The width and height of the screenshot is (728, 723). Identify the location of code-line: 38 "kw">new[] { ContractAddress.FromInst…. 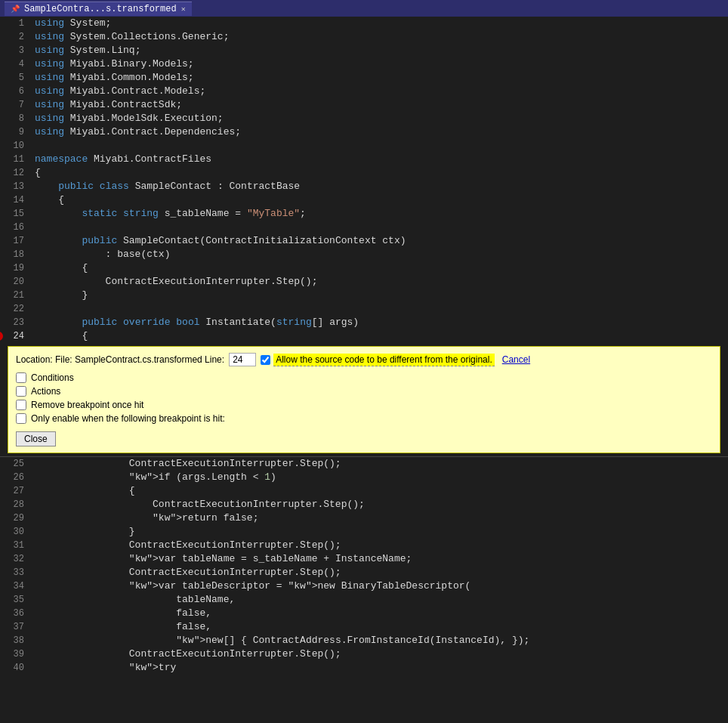
(364, 641).